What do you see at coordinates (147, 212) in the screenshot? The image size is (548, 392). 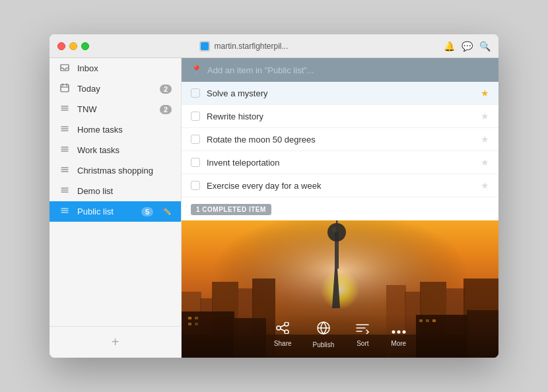 I see `public-list-badge: 5` at bounding box center [147, 212].